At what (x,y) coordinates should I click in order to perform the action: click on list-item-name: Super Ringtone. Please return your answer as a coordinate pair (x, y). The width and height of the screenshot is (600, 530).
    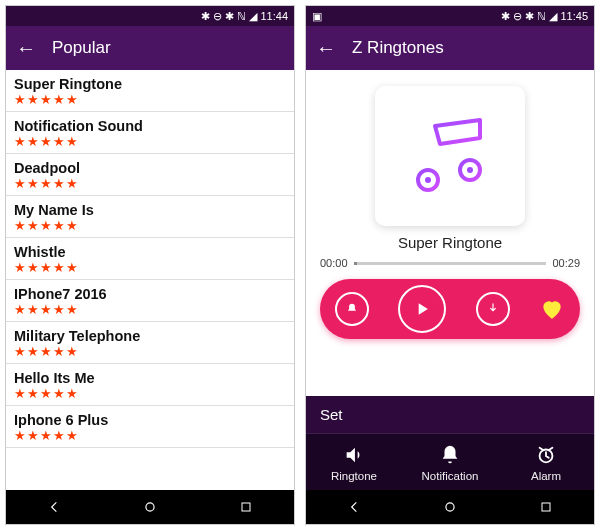
    Looking at the image, I should click on (150, 84).